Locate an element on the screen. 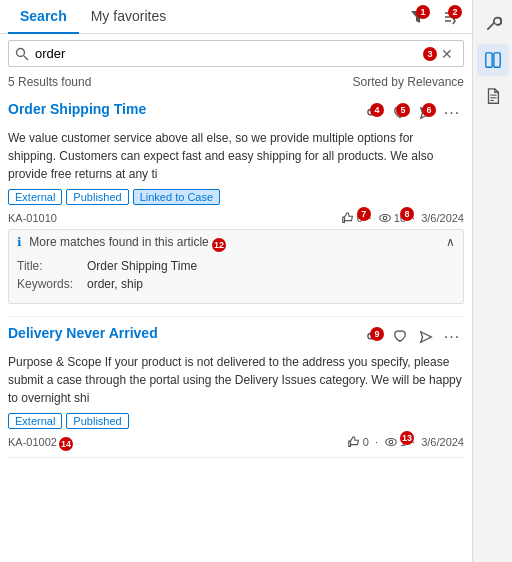 The image size is (512, 562). sort-badge: 2 is located at coordinates (455, 12).